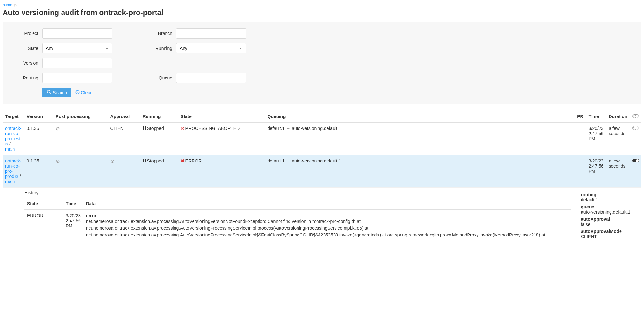  Describe the element at coordinates (77, 93) in the screenshot. I see `clear-icon` at that location.